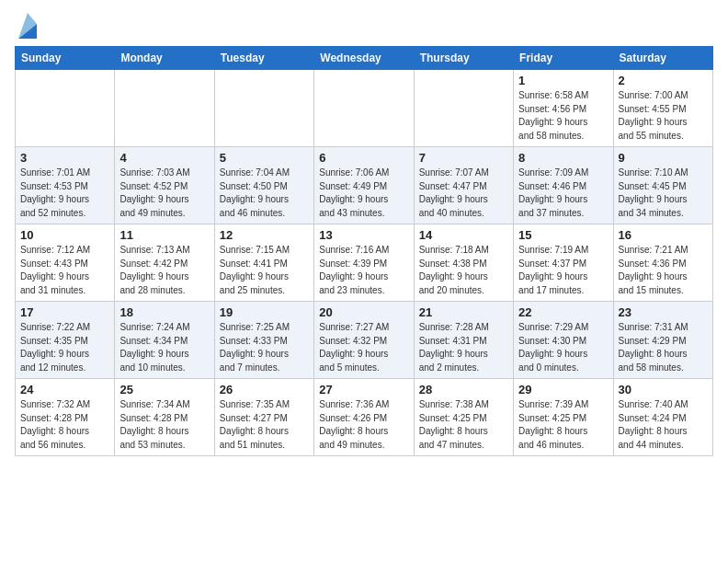  I want to click on day-number: 15, so click(563, 236).